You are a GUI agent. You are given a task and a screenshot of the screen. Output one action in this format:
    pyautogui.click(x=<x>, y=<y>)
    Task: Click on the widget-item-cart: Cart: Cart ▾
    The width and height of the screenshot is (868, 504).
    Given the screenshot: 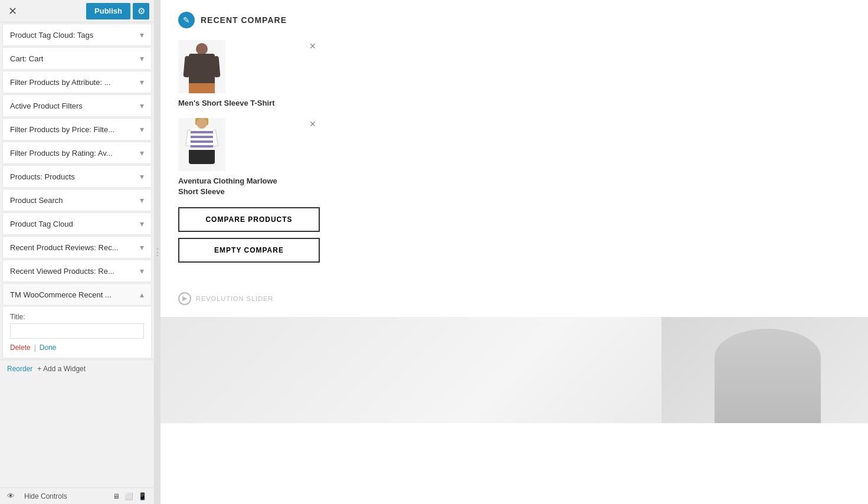 What is the action you would take?
    pyautogui.click(x=77, y=58)
    